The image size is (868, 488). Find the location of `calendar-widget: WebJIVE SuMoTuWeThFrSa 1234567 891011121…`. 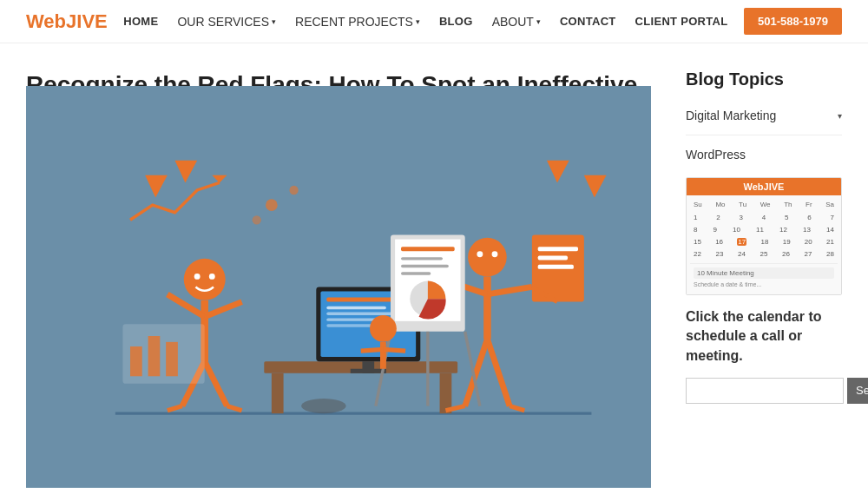

calendar-widget: WebJIVE SuMoTuWeThFrSa 1234567 891011121… is located at coordinates (764, 236).